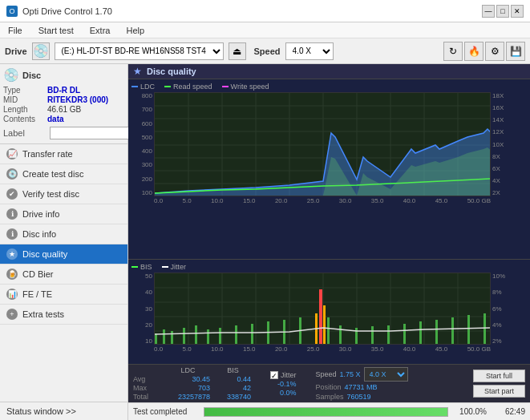  What do you see at coordinates (140, 51) in the screenshot?
I see `drive-select: (E:) HL-DT-ST BD-RE WH16NS58 TST4` at bounding box center [140, 51].